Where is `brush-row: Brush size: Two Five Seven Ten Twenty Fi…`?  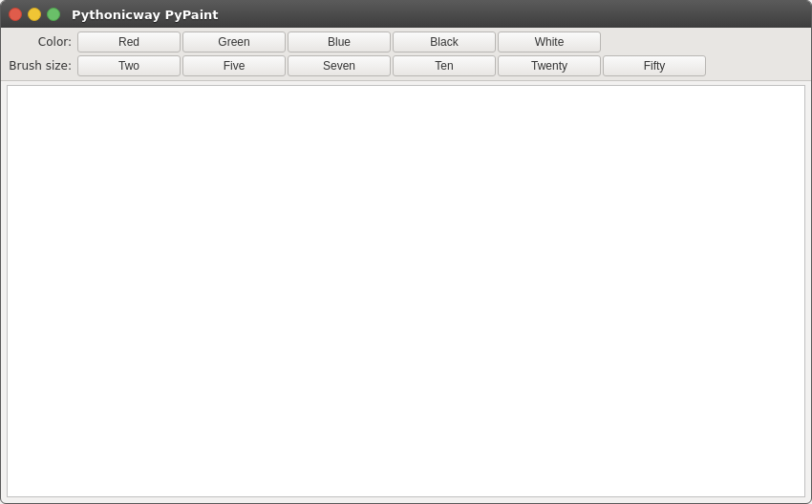
brush-row: Brush size: Two Five Seven Ten Twenty Fi… is located at coordinates (406, 66).